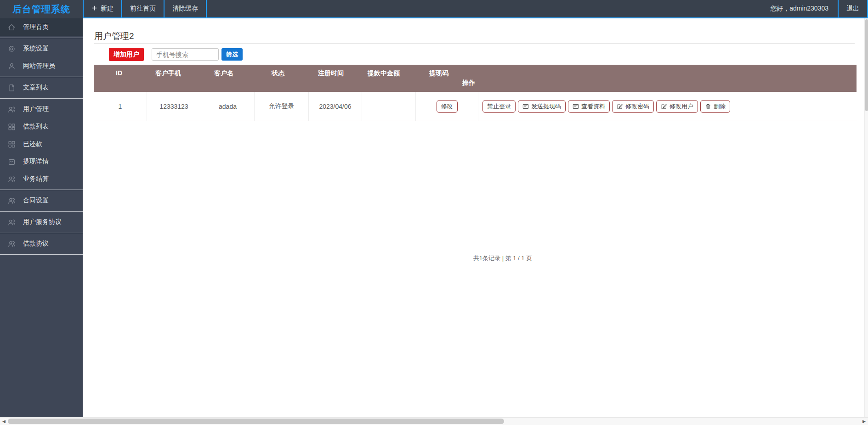 The image size is (868, 425). Describe the element at coordinates (667, 106) in the screenshot. I see `cell-actions: 禁止登录 发送提现码 查看资料 修改密码 修改用户` at that location.